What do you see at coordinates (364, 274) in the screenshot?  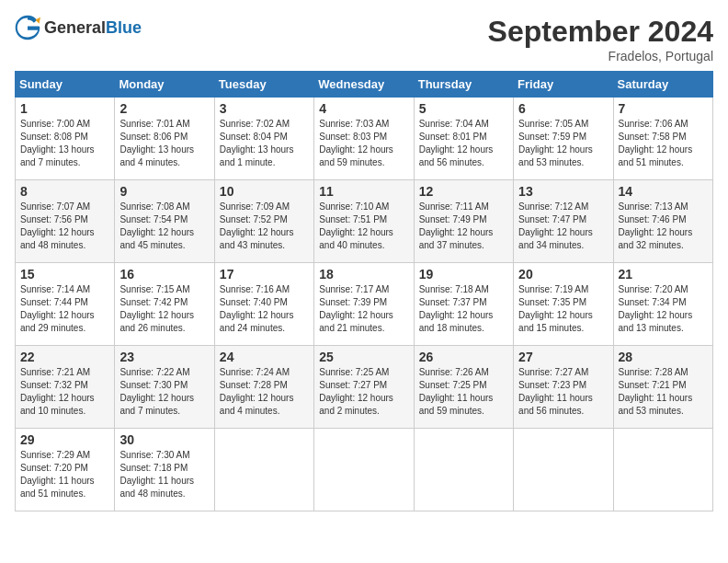 I see `day-number: 18` at bounding box center [364, 274].